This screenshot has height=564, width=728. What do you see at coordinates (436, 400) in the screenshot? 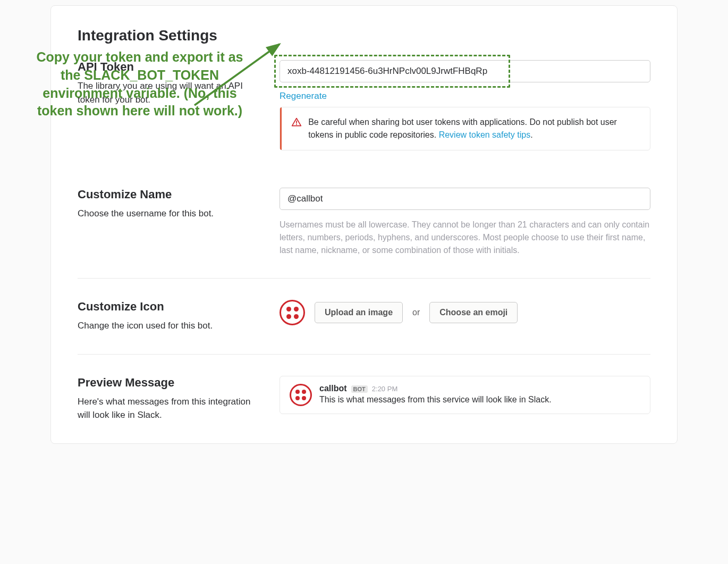
I see `preview-message-text: This is what messages from this service …` at bounding box center [436, 400].